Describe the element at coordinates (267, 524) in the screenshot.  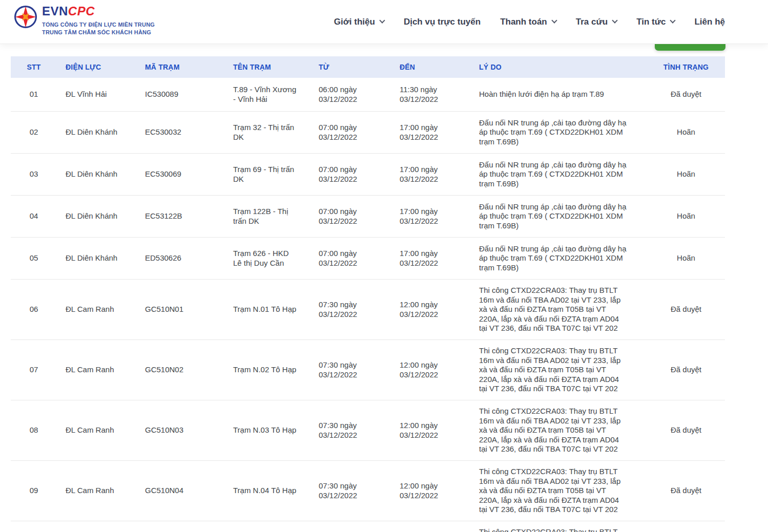
I see `cell-ten_tram` at that location.